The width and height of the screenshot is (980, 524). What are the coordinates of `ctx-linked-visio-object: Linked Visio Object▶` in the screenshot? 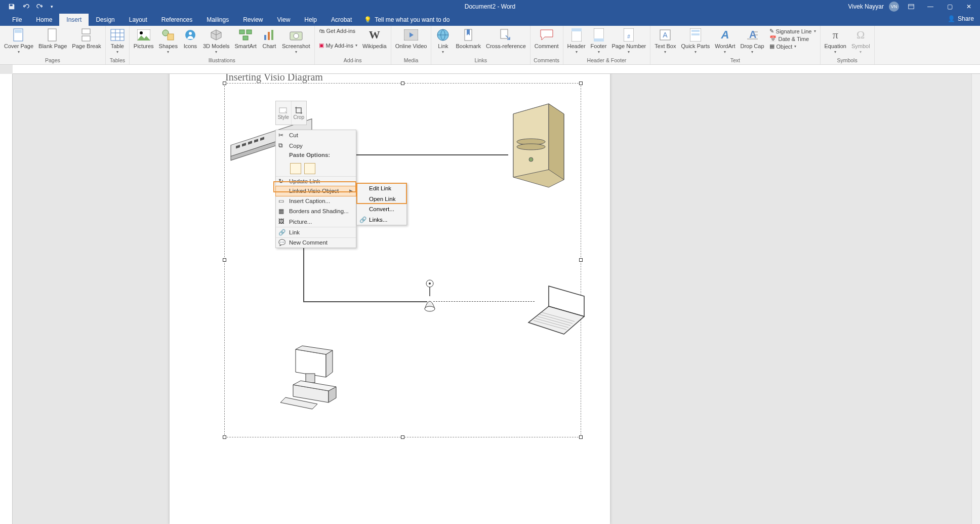 It's located at (316, 191).